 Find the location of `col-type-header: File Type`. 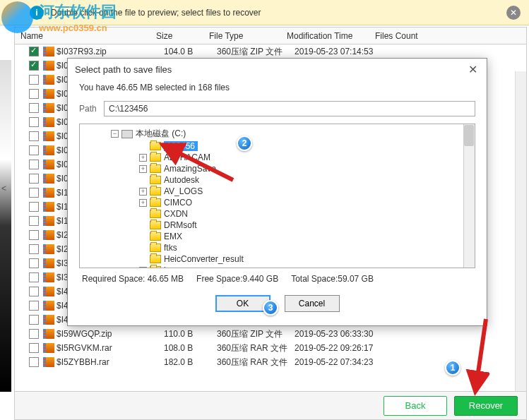

col-type-header: File Type is located at coordinates (248, 36).